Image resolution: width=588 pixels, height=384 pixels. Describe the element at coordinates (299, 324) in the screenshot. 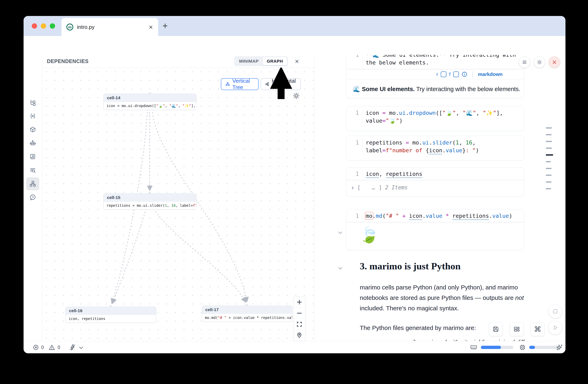

I see `fit-view-button` at that location.